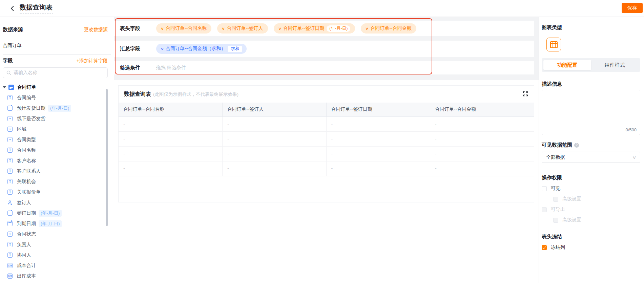 Image resolution: width=644 pixels, height=283 pixels. What do you see at coordinates (29, 171) in the screenshot?
I see `field-label: 客户联系人` at bounding box center [29, 171].